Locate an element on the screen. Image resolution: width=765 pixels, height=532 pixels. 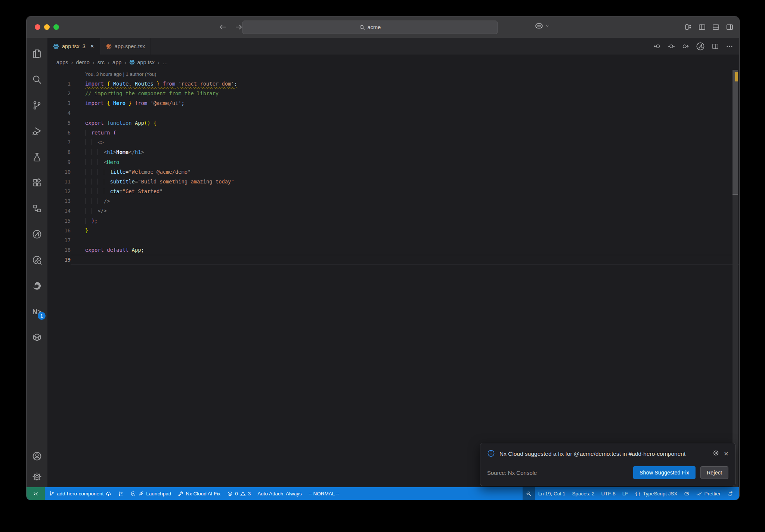
statusbar-encoding: UTF-8 is located at coordinates (608, 494).